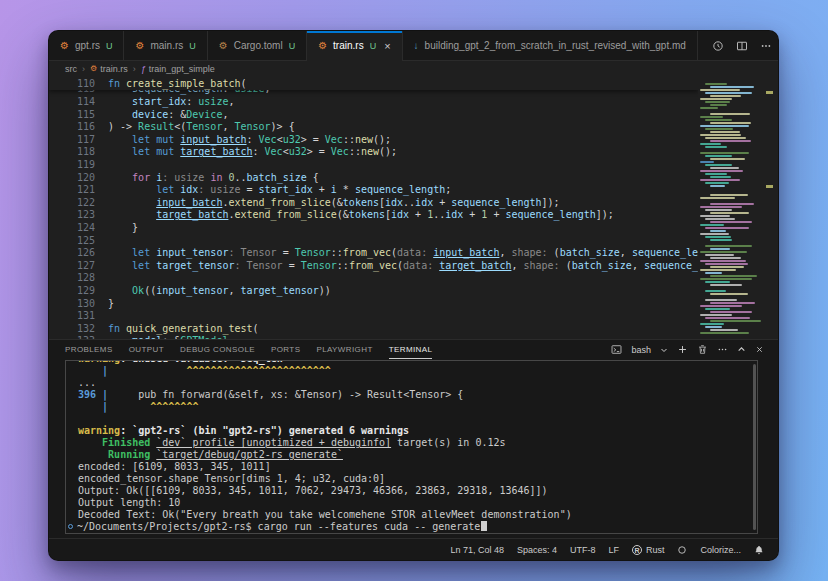 The width and height of the screenshot is (828, 581). What do you see at coordinates (411, 350) in the screenshot?
I see `panel-tab-terminal: TERMINAL` at bounding box center [411, 350].